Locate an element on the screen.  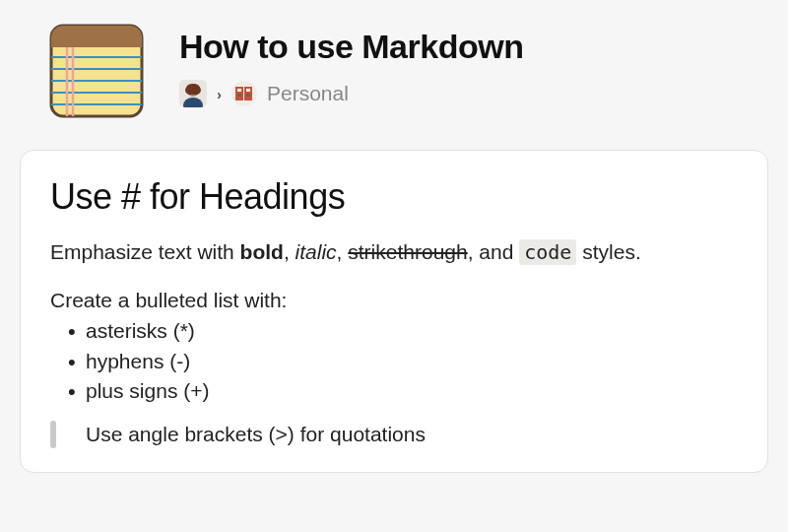
bold-sample: bold is located at coordinates (262, 252).